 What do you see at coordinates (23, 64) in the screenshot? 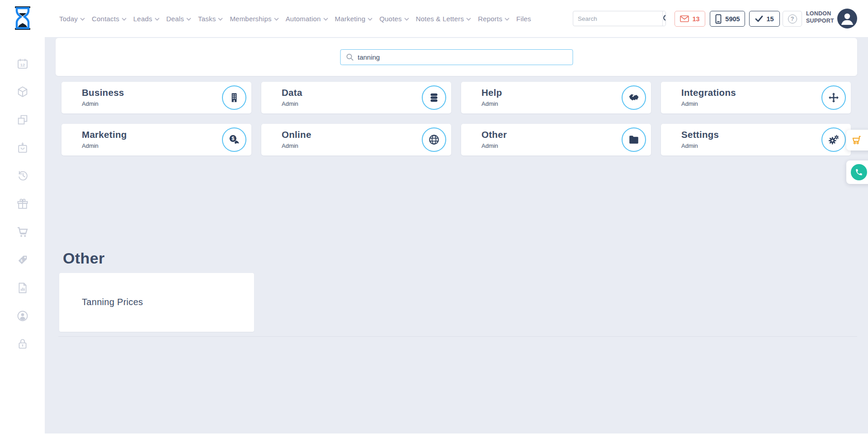
I see `calendar-icon: 12` at bounding box center [23, 64].